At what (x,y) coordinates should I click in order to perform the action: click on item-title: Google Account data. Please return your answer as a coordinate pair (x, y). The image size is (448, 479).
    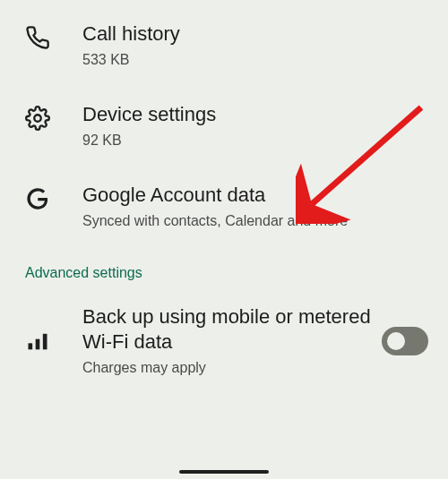
    Looking at the image, I should click on (252, 195).